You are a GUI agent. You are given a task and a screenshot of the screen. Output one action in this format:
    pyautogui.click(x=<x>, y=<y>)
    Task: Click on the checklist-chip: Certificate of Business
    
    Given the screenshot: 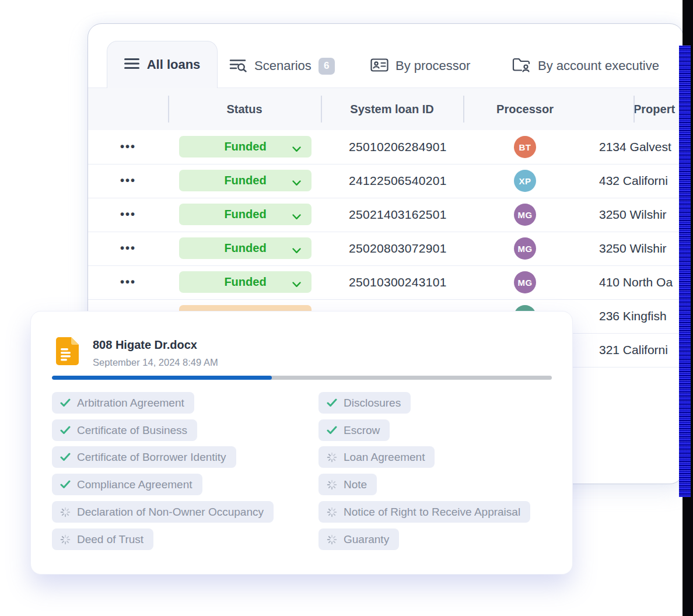 What is the action you would take?
    pyautogui.click(x=125, y=430)
    